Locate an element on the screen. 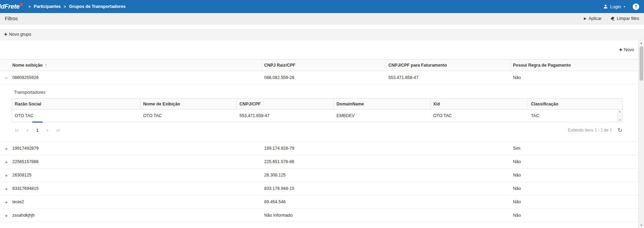  column-header-nome-exibicao: Nome exibição ↑ is located at coordinates (136, 65).